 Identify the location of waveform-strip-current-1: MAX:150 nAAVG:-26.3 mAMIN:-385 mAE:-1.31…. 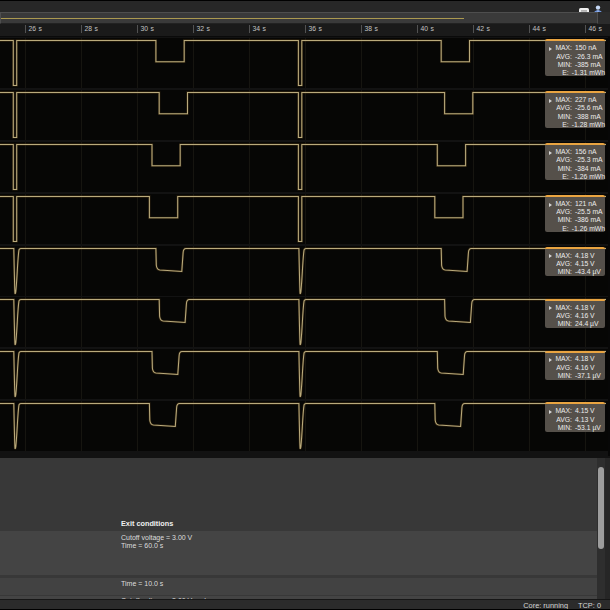
(305, 63).